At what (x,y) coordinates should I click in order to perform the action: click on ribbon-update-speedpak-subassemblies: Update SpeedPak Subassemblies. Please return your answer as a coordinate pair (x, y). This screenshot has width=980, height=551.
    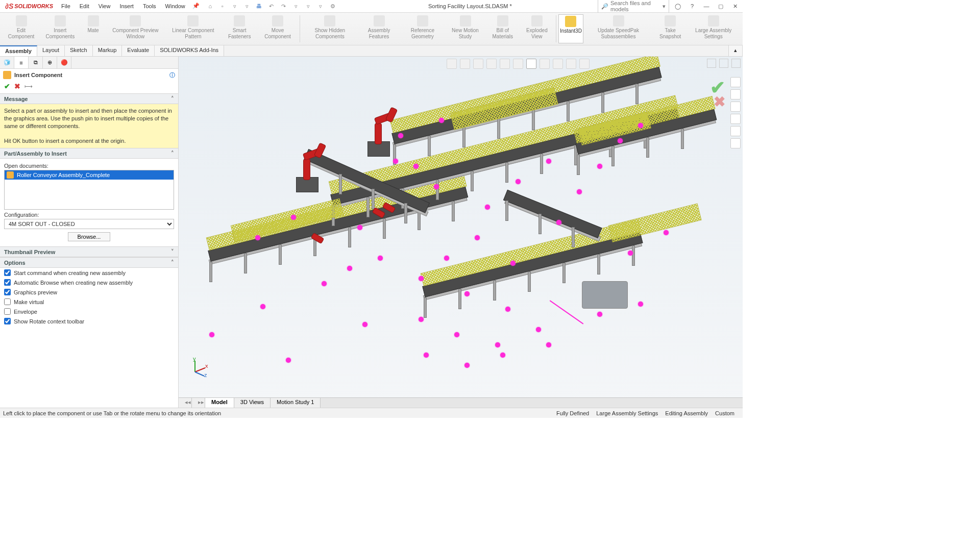
    Looking at the image, I should click on (619, 29).